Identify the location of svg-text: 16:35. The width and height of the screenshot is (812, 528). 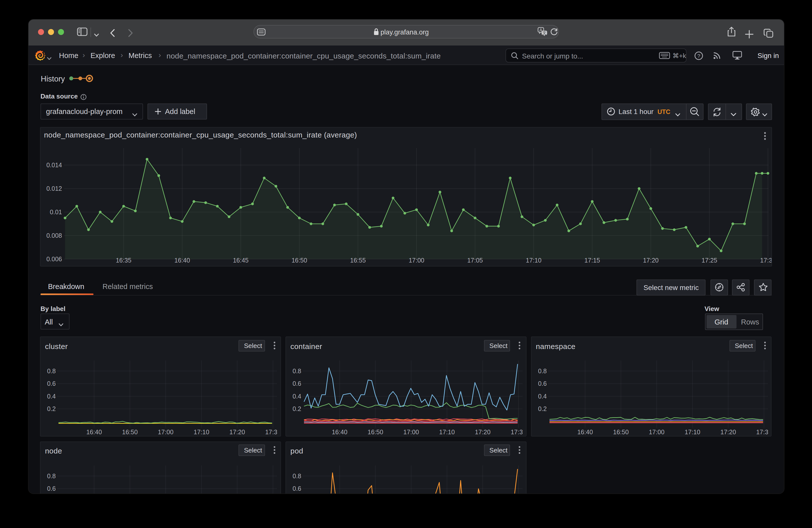
(124, 260).